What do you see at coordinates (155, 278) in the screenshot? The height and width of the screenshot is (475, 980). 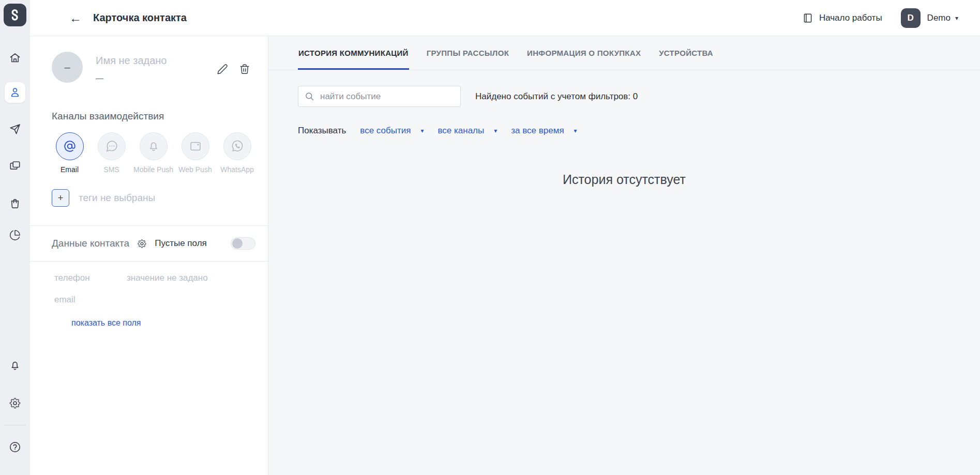 I see `field-row: телефон значение не задано` at bounding box center [155, 278].